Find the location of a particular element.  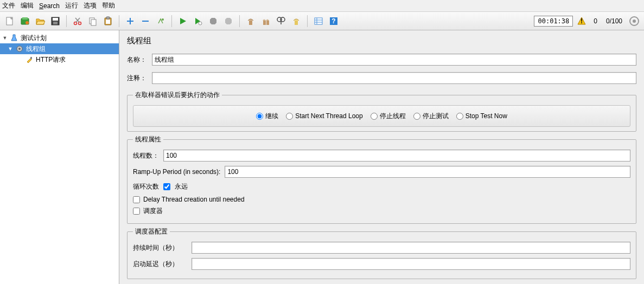

add-icon is located at coordinates (130, 21).